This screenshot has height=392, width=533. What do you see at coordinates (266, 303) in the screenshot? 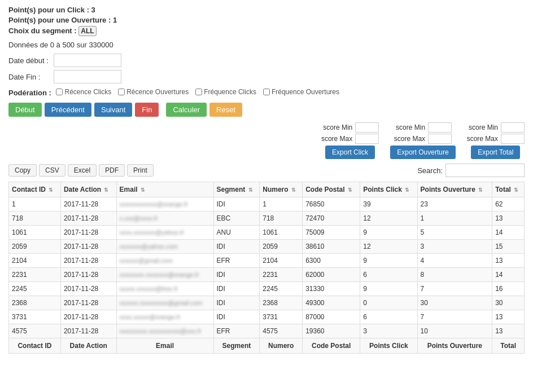
I see `table-row: 2368 2017-11-28 xxxxxx.xxxxxxxxx@gmail.c…` at bounding box center [266, 303].